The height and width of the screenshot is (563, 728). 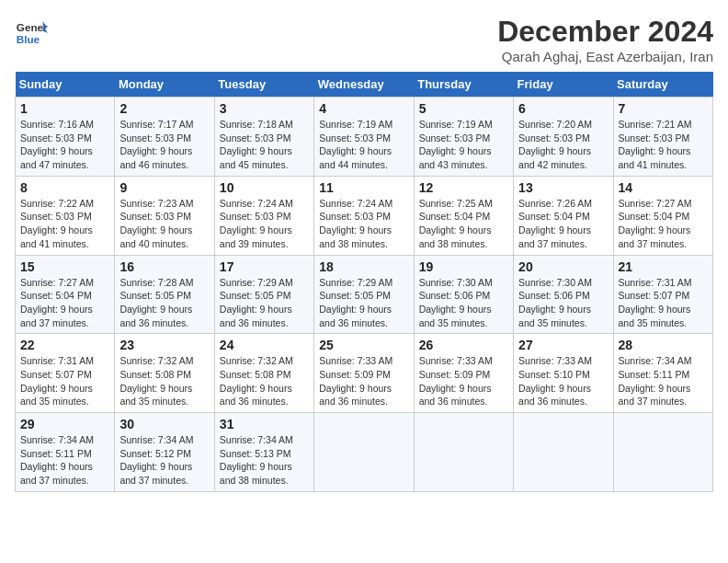 I want to click on day-number: 3, so click(x=265, y=109).